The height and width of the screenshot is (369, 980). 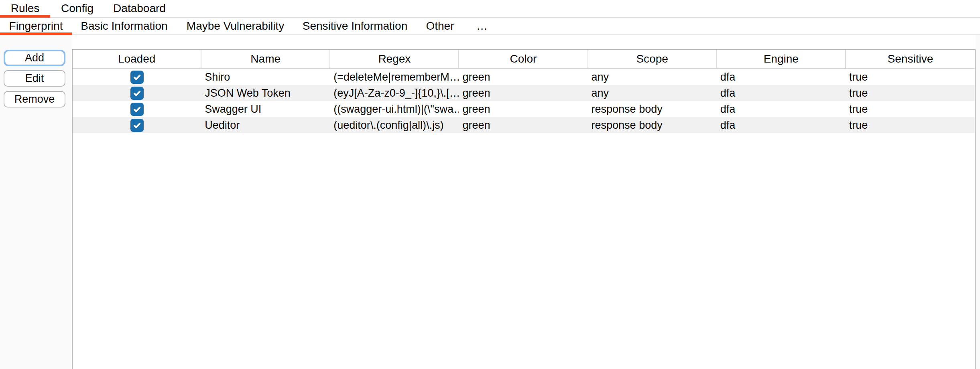 I want to click on cell-regex: ((swagger-ui.html)|(\"swa…, so click(x=395, y=109).